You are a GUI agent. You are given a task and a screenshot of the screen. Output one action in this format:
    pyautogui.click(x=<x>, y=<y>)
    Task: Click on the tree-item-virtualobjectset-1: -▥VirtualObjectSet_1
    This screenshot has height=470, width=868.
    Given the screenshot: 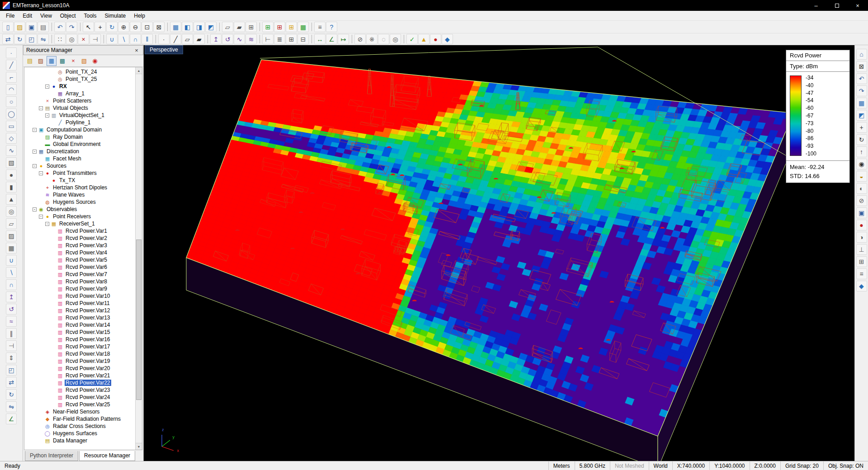 What is the action you would take?
    pyautogui.click(x=80, y=115)
    